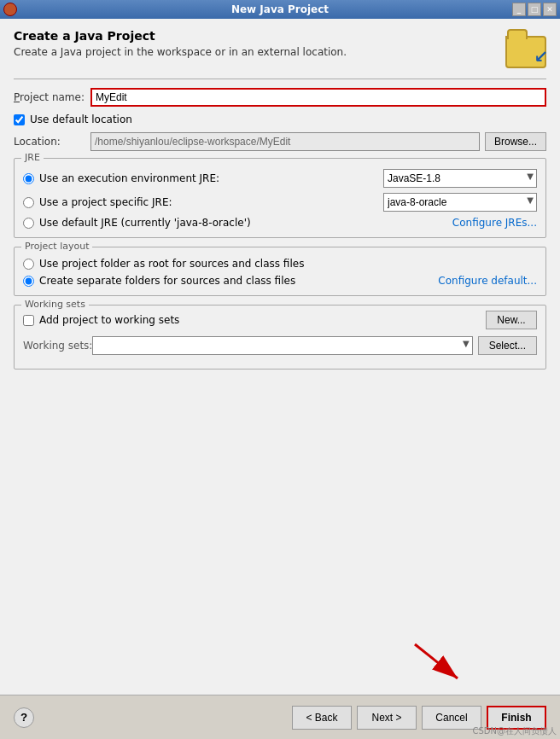 This screenshot has height=739, width=560. What do you see at coordinates (24, 718) in the screenshot?
I see `help-button: ?` at bounding box center [24, 718].